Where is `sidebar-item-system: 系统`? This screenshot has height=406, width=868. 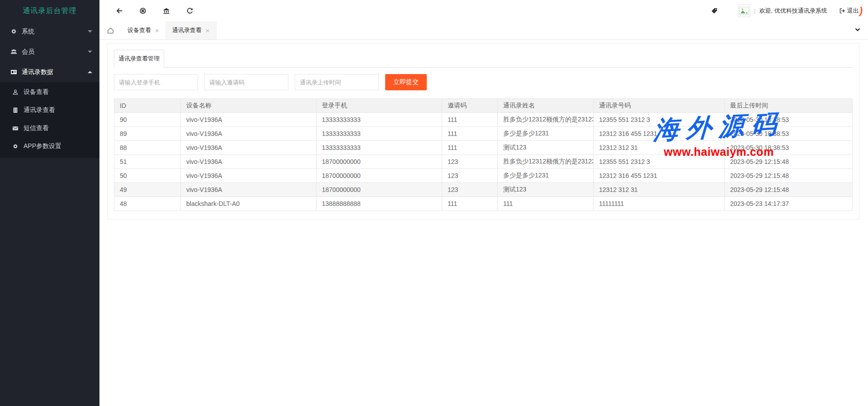
sidebar-item-system: 系统 is located at coordinates (50, 32).